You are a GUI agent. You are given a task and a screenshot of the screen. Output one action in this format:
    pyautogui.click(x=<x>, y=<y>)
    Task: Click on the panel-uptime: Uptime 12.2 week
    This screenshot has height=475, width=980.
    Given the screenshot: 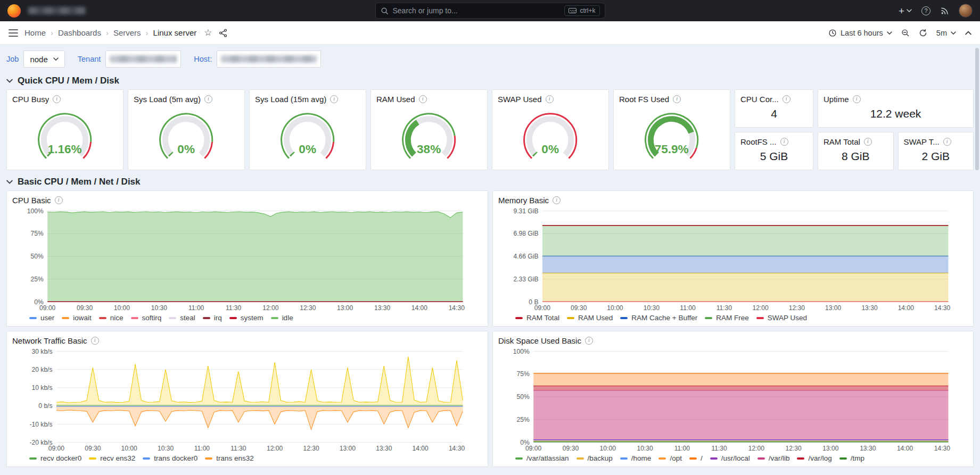 What is the action you would take?
    pyautogui.click(x=895, y=109)
    